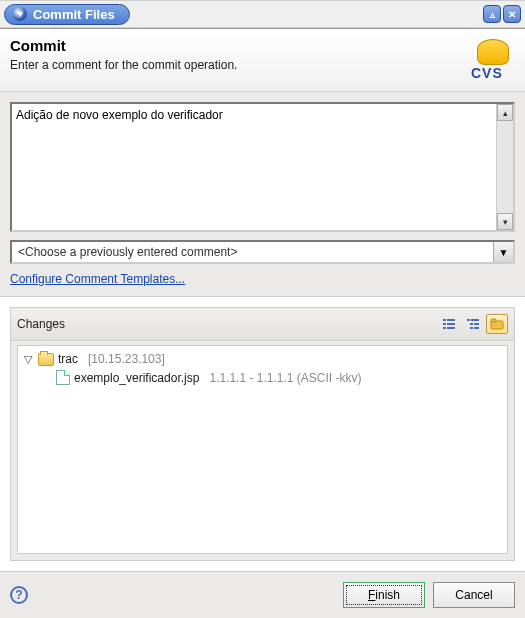 The height and width of the screenshot is (618, 525). I want to click on window-menu-icon: ▾, so click(20, 14).